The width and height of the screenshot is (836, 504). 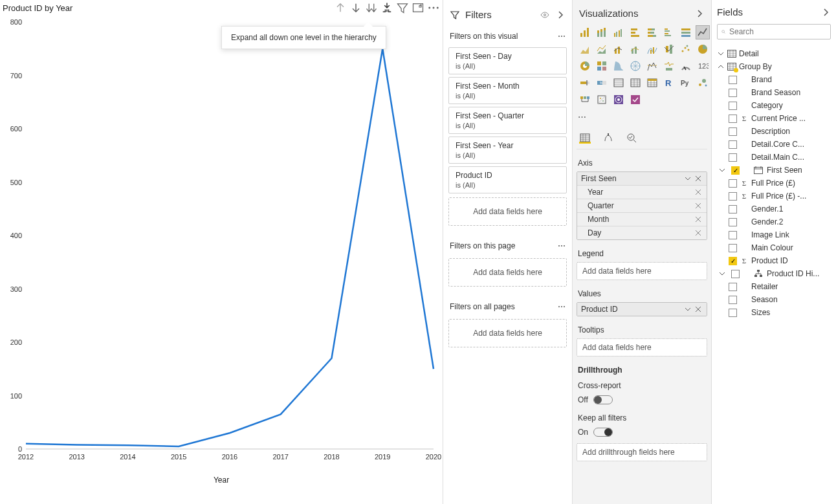 I want to click on axis-subitem: Year, so click(x=642, y=193).